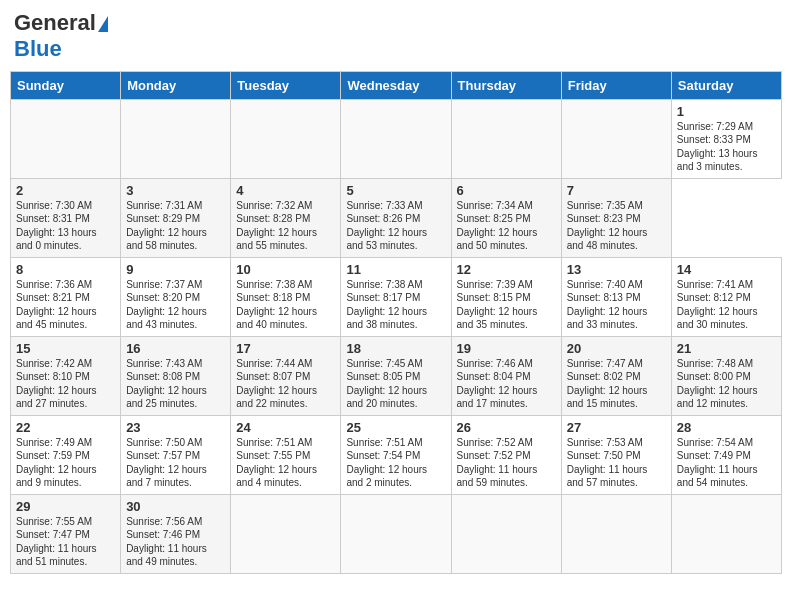  Describe the element at coordinates (726, 428) in the screenshot. I see `day-number: 28` at that location.